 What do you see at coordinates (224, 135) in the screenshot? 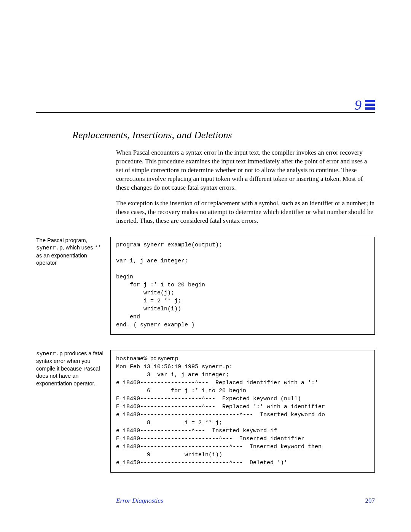
I see `section-title: Replacements, Insertions, and Deletions` at bounding box center [224, 135].